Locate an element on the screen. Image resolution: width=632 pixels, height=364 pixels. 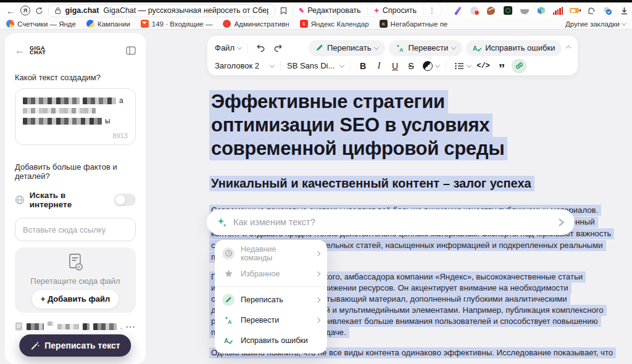
metrika-favicon is located at coordinates (10, 23).